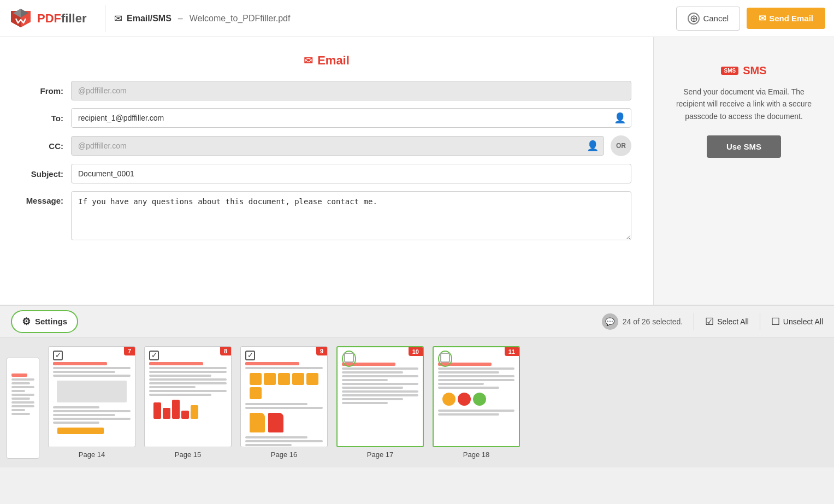 The image size is (834, 504). What do you see at coordinates (118, 19) in the screenshot?
I see `email-icon: ✉` at bounding box center [118, 19].